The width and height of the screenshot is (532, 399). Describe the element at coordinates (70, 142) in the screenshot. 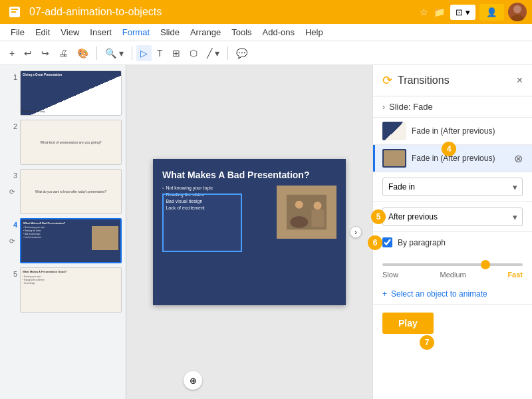

I see `slide-thumb-2: What kind of presentation are you giving…` at that location.